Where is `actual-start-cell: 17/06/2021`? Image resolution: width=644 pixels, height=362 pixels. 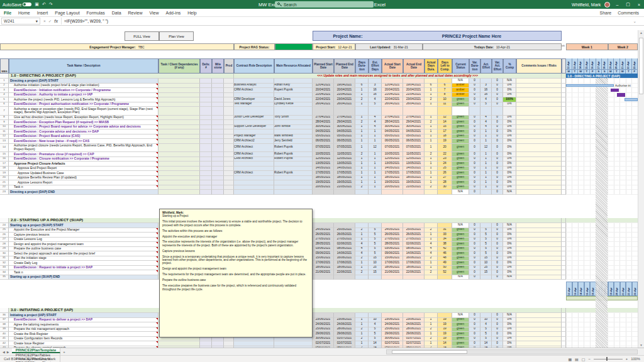
actual-start-cell: 17/06/2021 is located at coordinates (392, 263).